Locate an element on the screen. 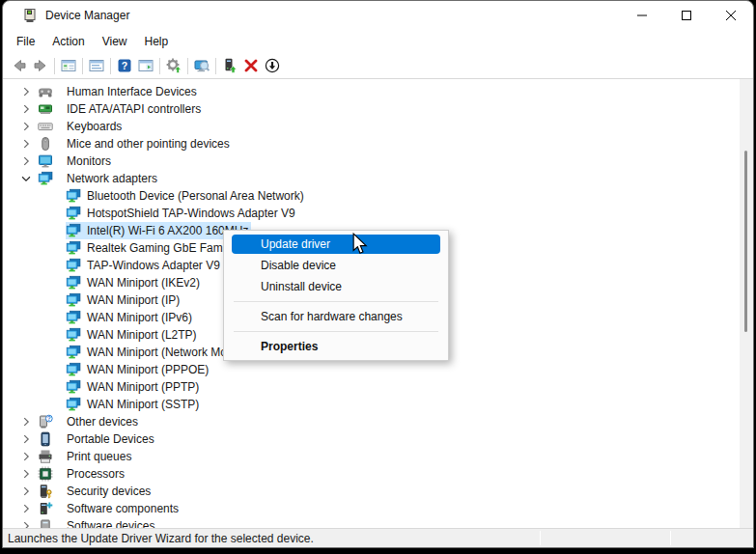  back-button is located at coordinates (19, 66).